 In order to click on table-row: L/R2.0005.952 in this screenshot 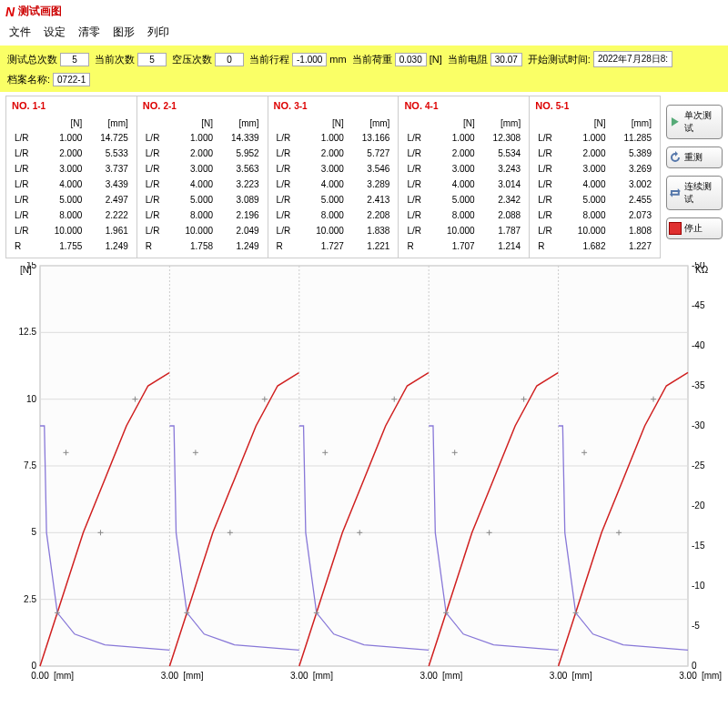, I will do `click(202, 153)`.